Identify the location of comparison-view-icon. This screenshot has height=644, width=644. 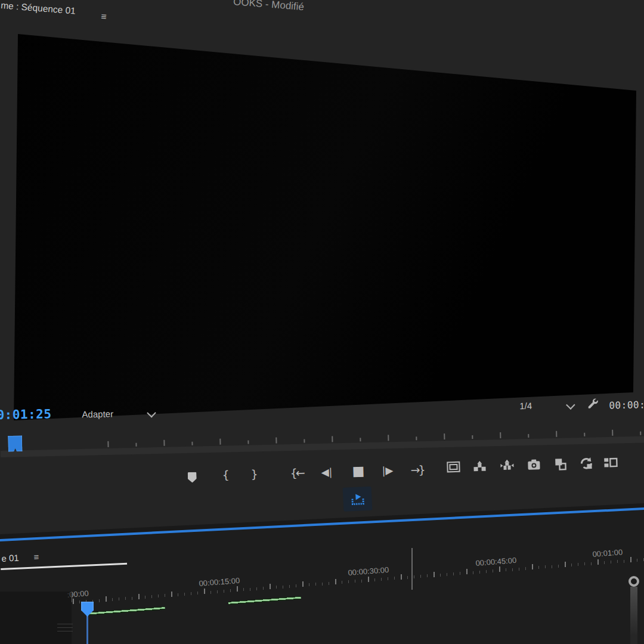
(561, 464).